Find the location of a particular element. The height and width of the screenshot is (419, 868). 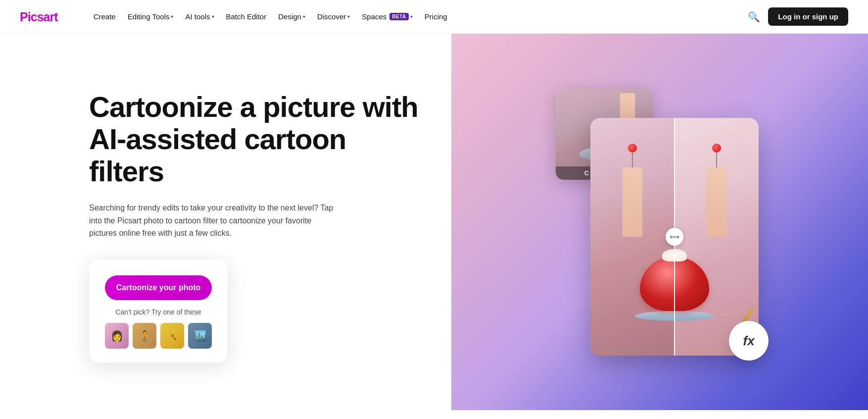

logo: Picsart is located at coordinates (47, 17).